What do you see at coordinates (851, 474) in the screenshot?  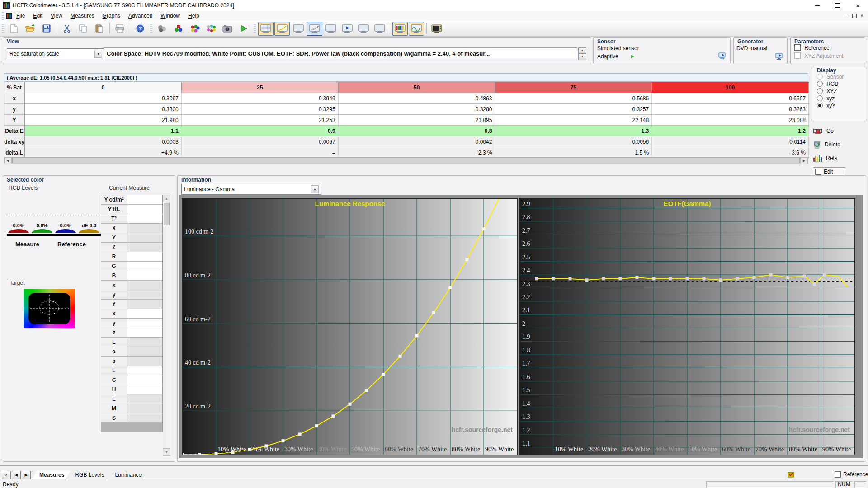 I see `reference-toggle: Reference` at bounding box center [851, 474].